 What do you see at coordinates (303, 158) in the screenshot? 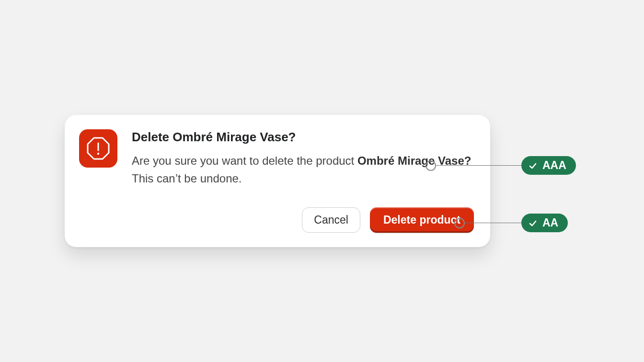
I see `dialog-text: Delete Ombré Mirage Vase? Are you sure y…` at bounding box center [303, 158].